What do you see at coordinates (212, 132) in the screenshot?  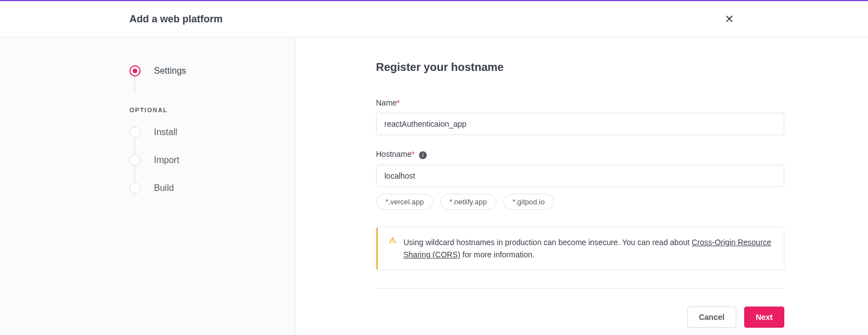 I see `step-install: Install` at bounding box center [212, 132].